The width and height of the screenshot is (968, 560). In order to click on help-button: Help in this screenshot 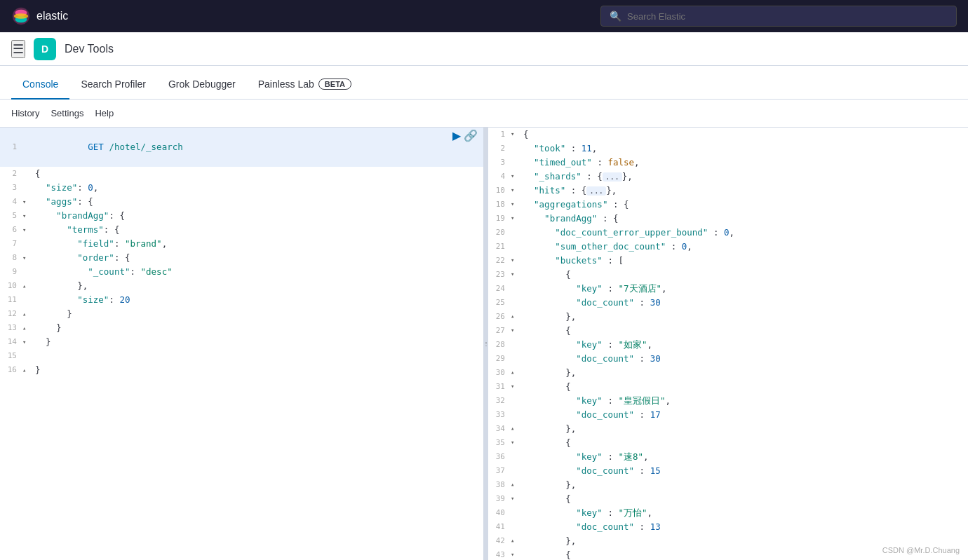, I will do `click(104, 114)`.